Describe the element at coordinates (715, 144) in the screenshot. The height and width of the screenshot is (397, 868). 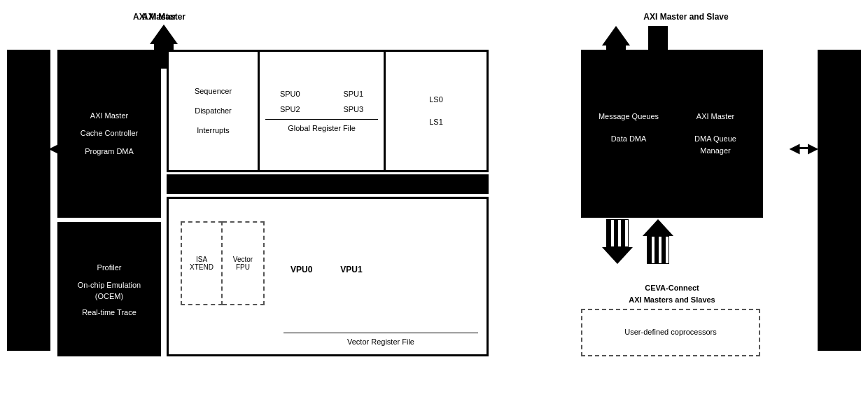
I see `dma-queue-label: DMA Queue Manager` at that location.